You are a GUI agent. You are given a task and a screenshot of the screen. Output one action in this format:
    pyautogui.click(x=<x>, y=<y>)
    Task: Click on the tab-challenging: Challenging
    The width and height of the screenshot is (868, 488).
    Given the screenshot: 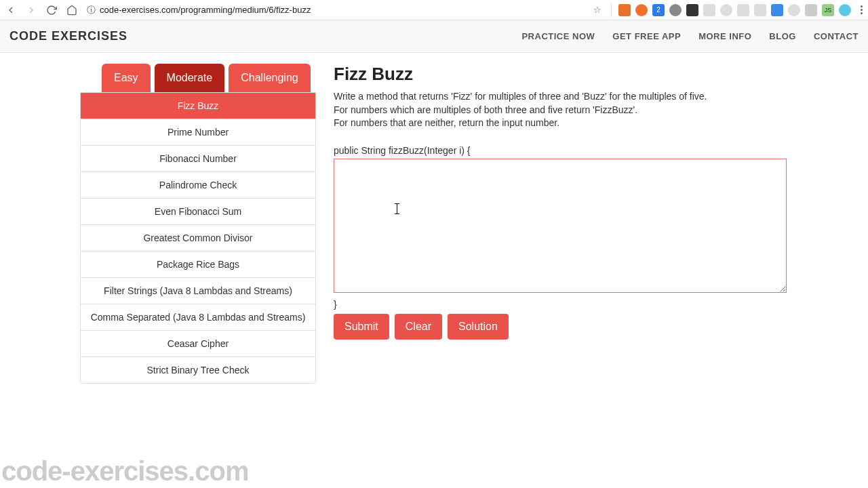 What is the action you would take?
    pyautogui.click(x=270, y=78)
    